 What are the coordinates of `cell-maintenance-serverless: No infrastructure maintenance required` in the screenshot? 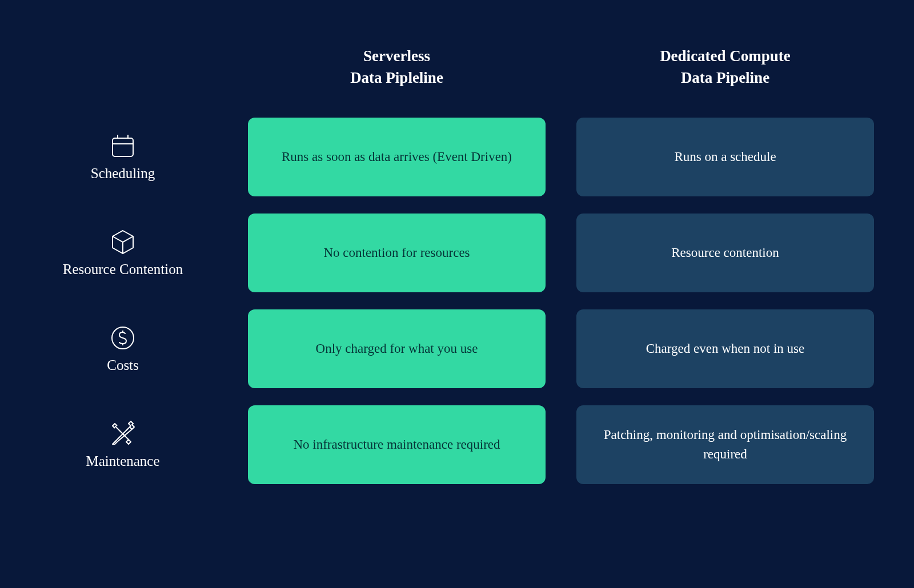 It's located at (396, 445).